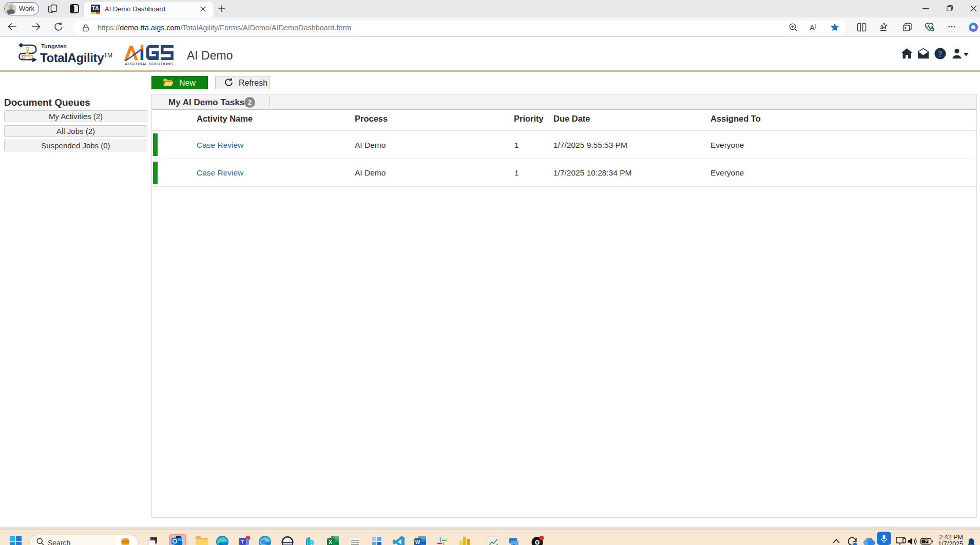 This screenshot has height=545, width=980. Describe the element at coordinates (418, 542) in the screenshot. I see `svg-text: W` at that location.